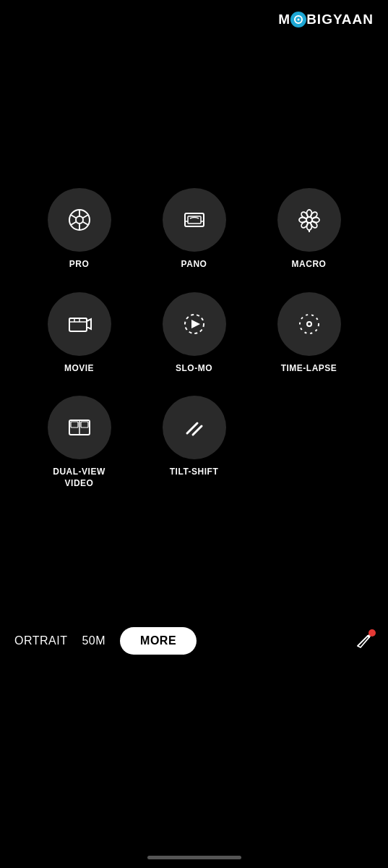  What do you see at coordinates (309, 324) in the screenshot?
I see `timelapse-icon` at bounding box center [309, 324].